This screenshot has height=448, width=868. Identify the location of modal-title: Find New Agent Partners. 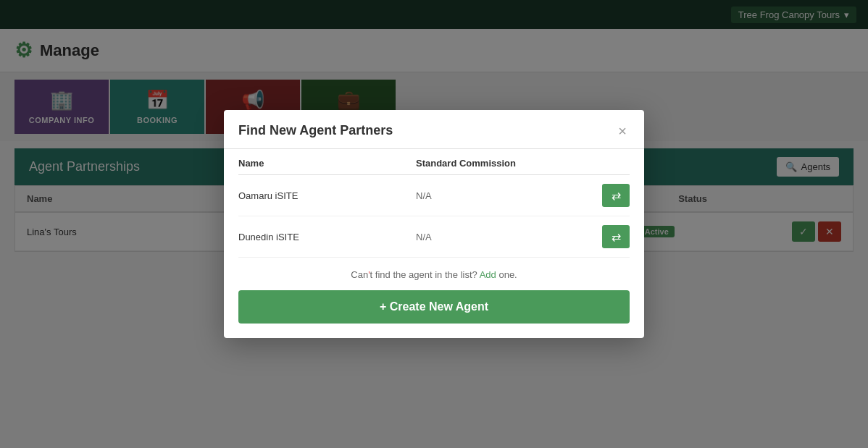
(316, 130).